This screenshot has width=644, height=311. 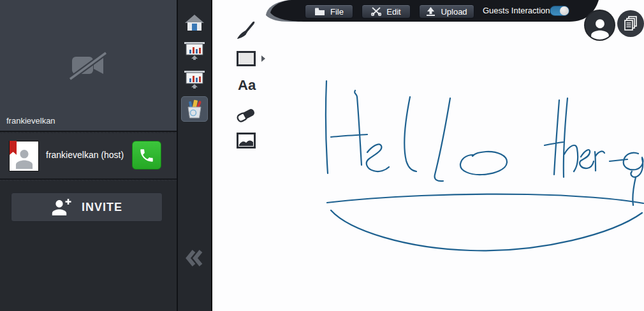 What do you see at coordinates (245, 30) in the screenshot?
I see `brush-icon` at bounding box center [245, 30].